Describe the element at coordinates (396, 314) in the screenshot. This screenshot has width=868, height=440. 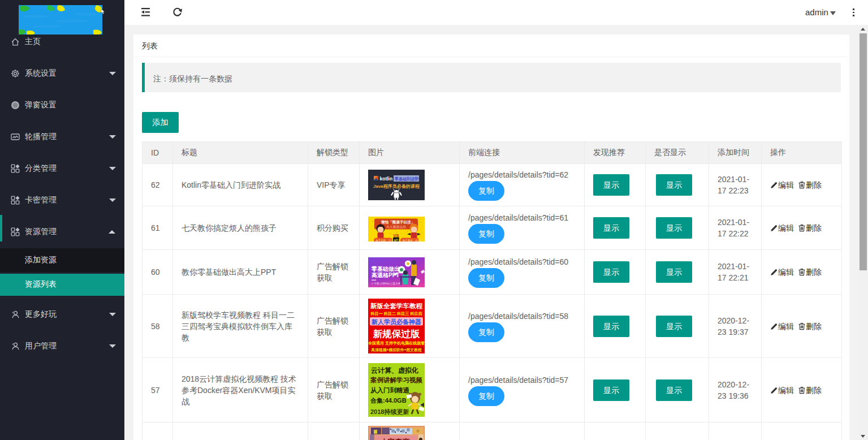
I see `svg-text: 科目一 科目二 科目三 科目四` at that location.